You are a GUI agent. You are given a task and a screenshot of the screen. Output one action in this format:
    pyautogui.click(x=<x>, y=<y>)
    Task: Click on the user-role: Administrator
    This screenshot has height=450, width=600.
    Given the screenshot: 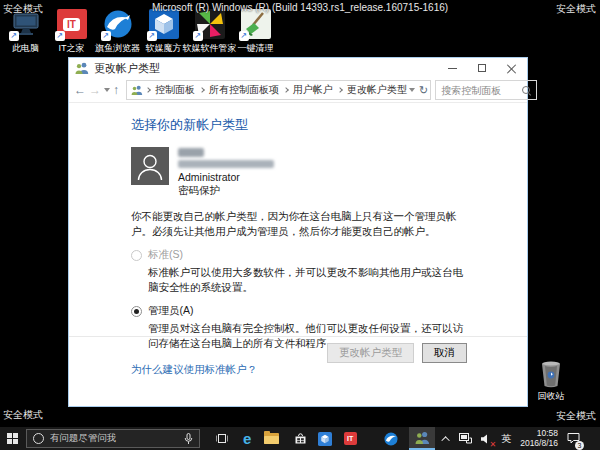 What is the action you would take?
    pyautogui.click(x=226, y=178)
    